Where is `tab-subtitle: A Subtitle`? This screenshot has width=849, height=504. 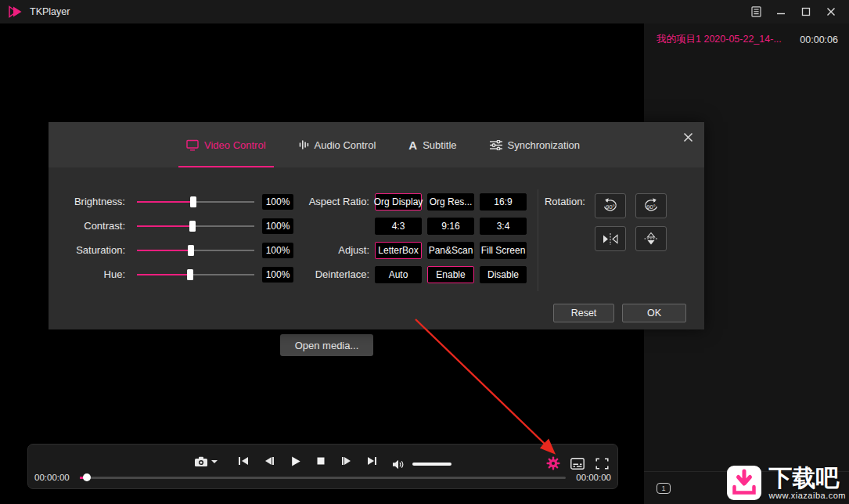 tab-subtitle: A Subtitle is located at coordinates (432, 145).